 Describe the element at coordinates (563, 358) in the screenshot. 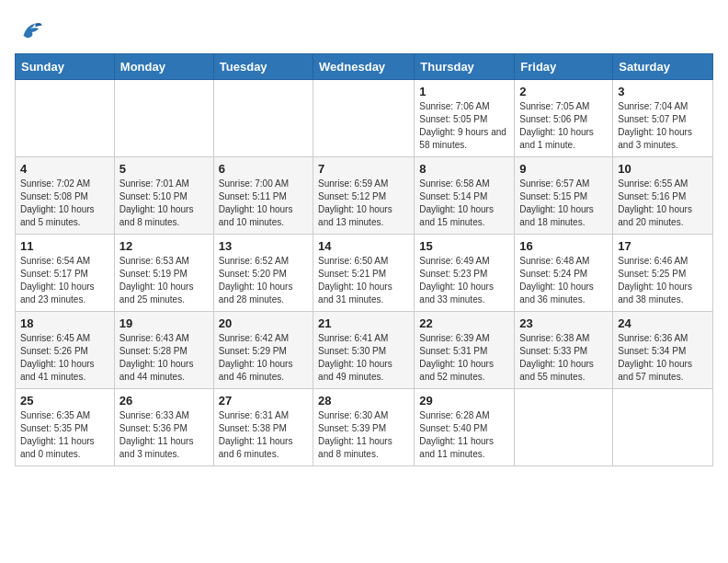

I see `day-info: Sunrise: 6:38 AM Sunset: 5:33 PM Dayligh…` at that location.